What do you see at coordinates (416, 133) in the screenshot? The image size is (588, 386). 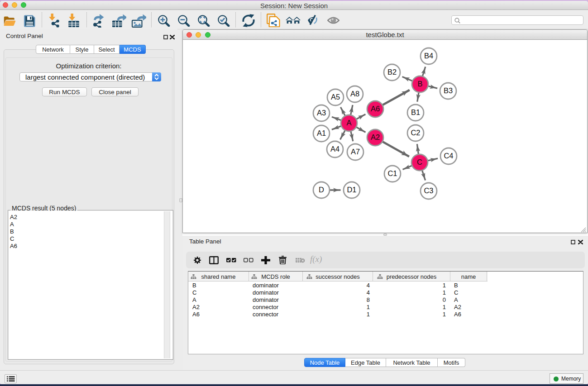 I see `svg-text: C2` at bounding box center [416, 133].